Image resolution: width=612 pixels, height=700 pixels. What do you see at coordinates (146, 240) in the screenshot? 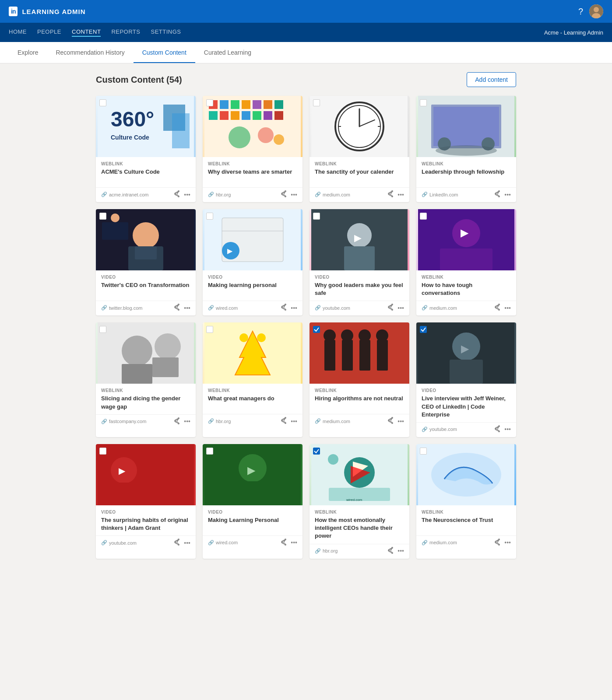
I see `card-thumbnail` at bounding box center [146, 240].